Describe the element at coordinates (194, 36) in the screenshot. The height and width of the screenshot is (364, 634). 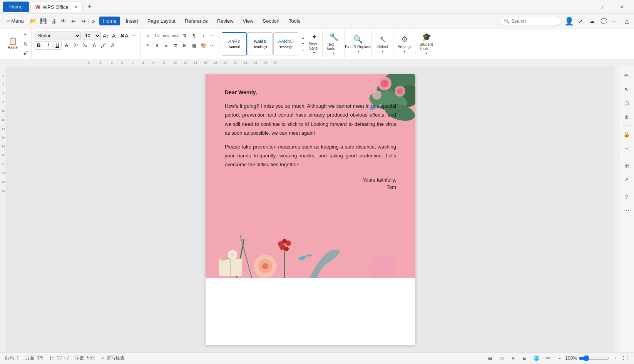
I see `show-marks-button: ¶` at that location.